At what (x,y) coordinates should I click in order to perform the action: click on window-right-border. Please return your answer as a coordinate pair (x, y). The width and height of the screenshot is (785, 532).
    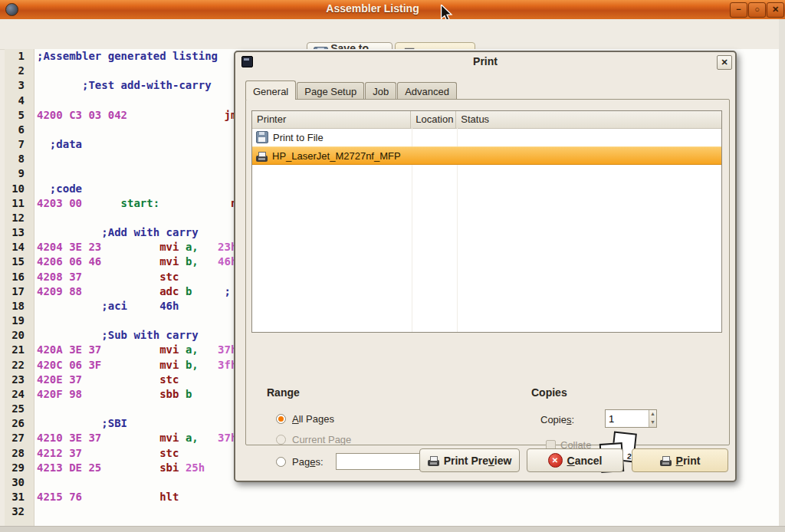
    Looking at the image, I should click on (782, 273).